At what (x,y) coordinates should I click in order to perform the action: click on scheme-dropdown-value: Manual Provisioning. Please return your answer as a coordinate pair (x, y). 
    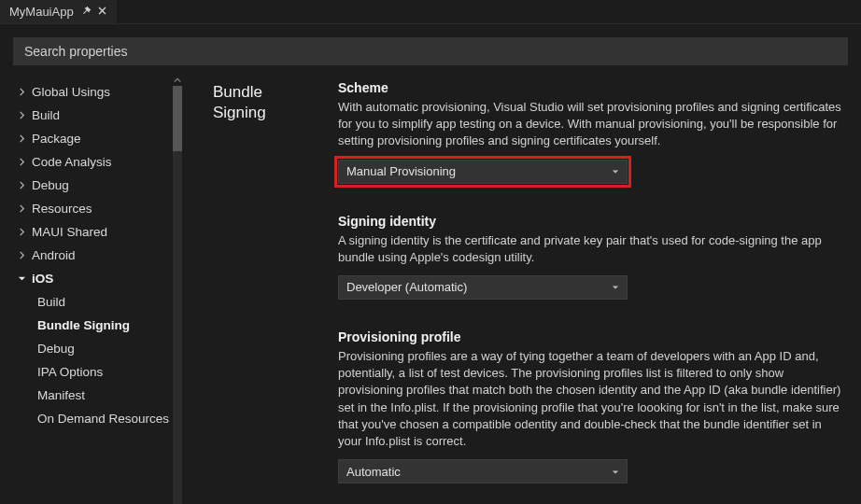
    Looking at the image, I should click on (402, 172).